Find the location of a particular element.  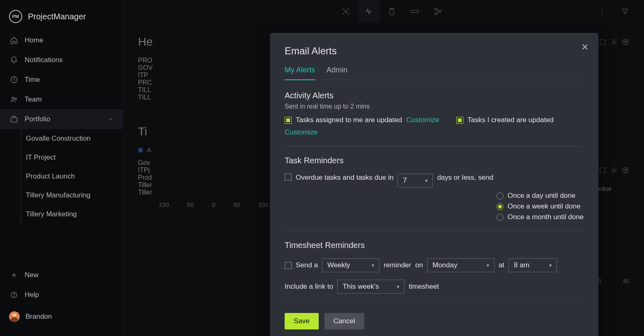

ts-at-label: at is located at coordinates (501, 265).